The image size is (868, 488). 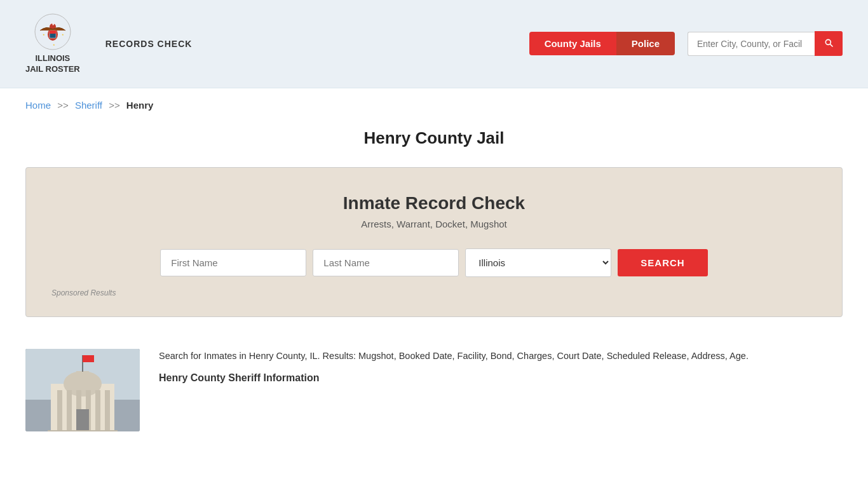 I want to click on bottom-subheading: Henry County Sheriff Information, so click(x=454, y=378).